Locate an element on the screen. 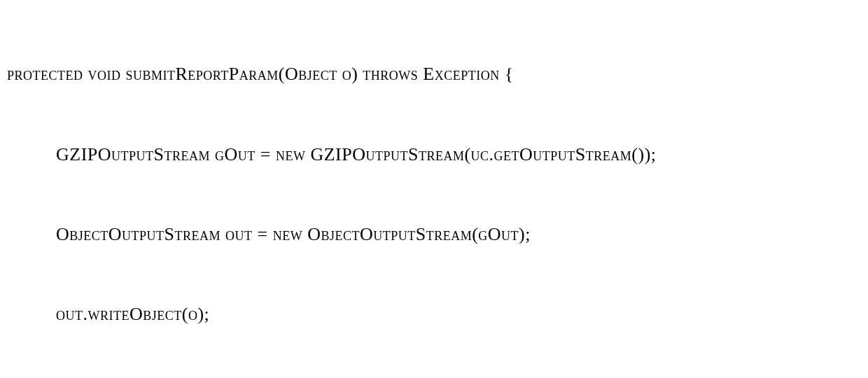 The height and width of the screenshot is (378, 868). code-line: out.flush(); is located at coordinates (434, 377).